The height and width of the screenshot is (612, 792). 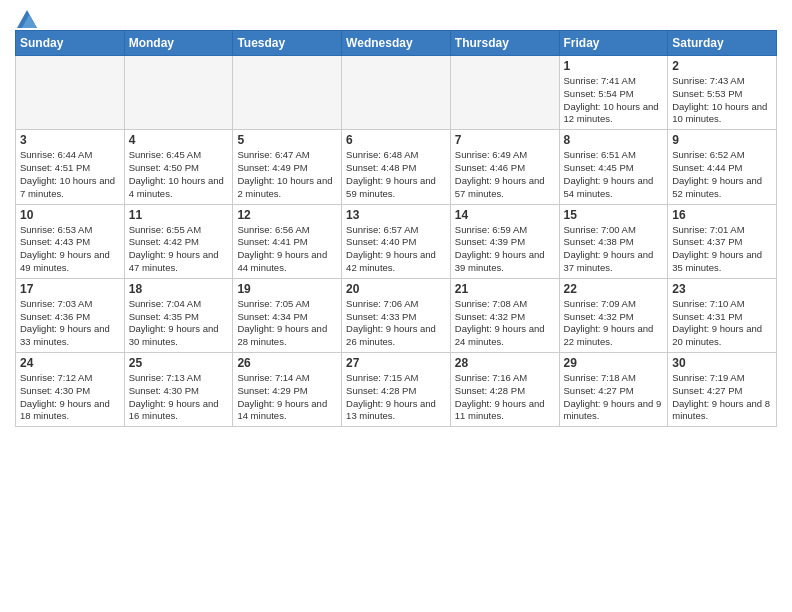 I want to click on day-info: Sunrise: 7:19 AM Sunset: 4:27 PM Dayligh…, so click(x=722, y=398).